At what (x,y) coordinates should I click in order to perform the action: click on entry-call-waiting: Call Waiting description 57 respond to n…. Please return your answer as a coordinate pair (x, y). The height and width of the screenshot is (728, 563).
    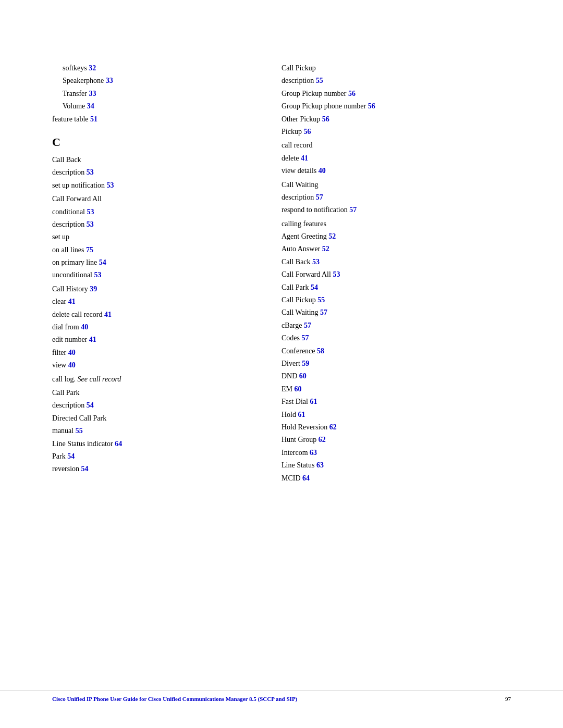
    Looking at the image, I should click on (396, 198).